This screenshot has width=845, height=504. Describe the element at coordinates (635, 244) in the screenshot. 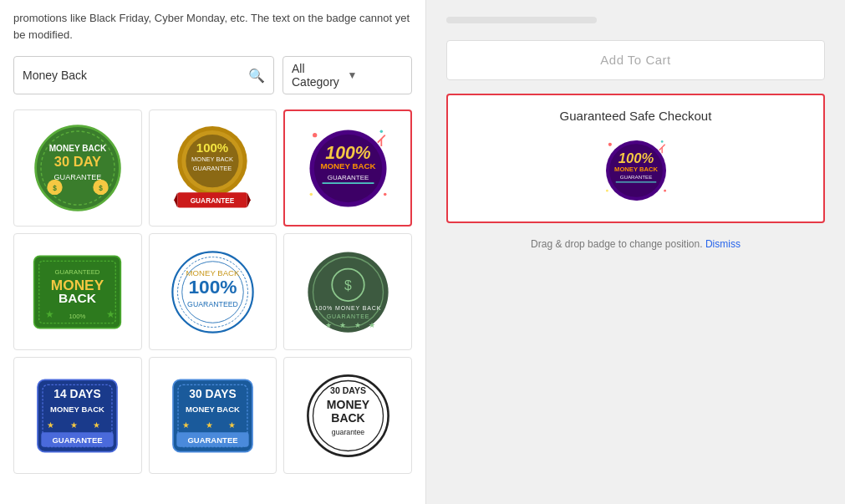

I see `dismiss-text: Drag & drop badge to change position. Di…` at that location.